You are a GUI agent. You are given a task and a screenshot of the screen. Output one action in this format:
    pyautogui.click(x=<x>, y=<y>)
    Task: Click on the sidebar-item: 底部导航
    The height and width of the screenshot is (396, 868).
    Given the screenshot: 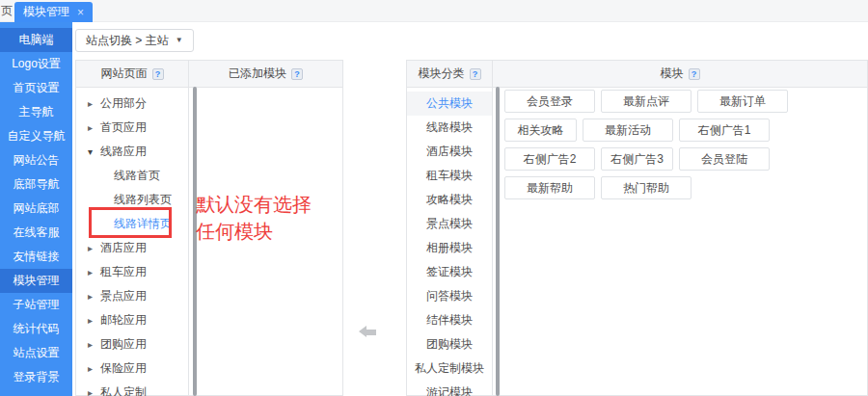 What is the action you would take?
    pyautogui.click(x=37, y=185)
    